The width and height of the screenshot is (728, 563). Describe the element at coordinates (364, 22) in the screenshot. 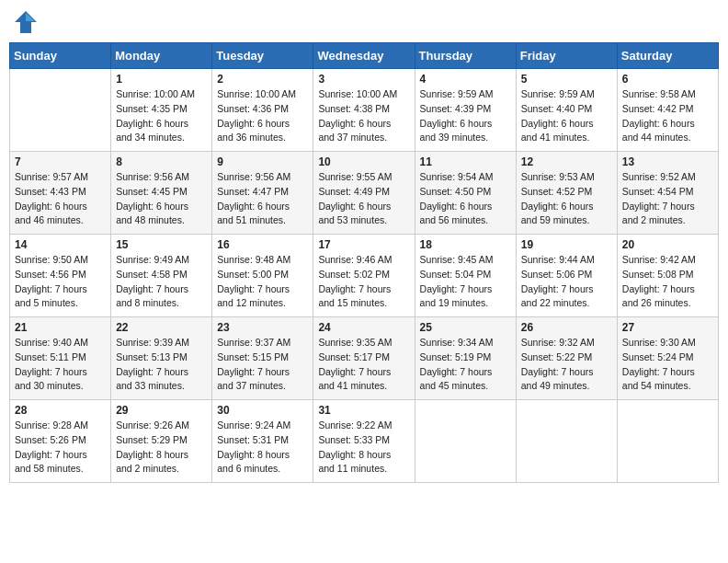

I see `page-header` at that location.